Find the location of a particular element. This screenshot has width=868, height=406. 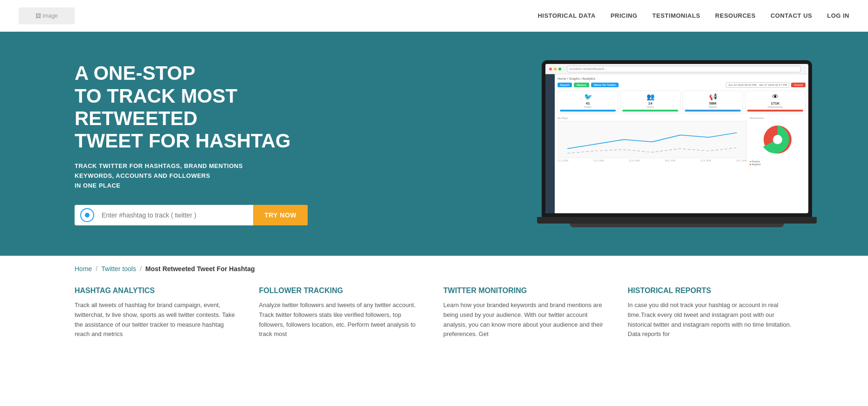

reach-bar is located at coordinates (713, 111).